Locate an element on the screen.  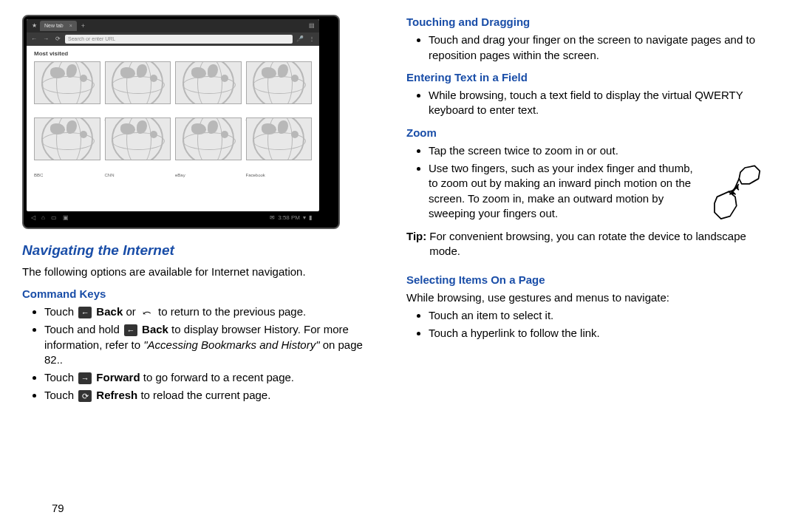
notif-icon: ✉ is located at coordinates (272, 219).